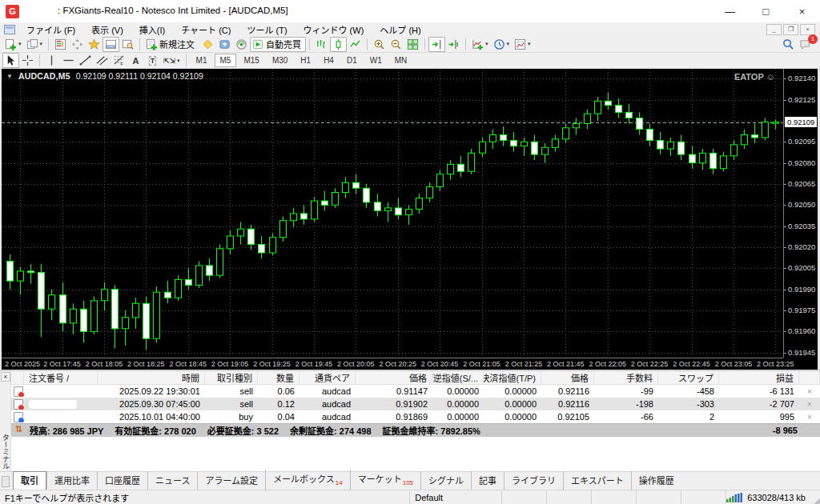  What do you see at coordinates (568, 378) in the screenshot?
I see `column-header-price: 価格` at bounding box center [568, 378].